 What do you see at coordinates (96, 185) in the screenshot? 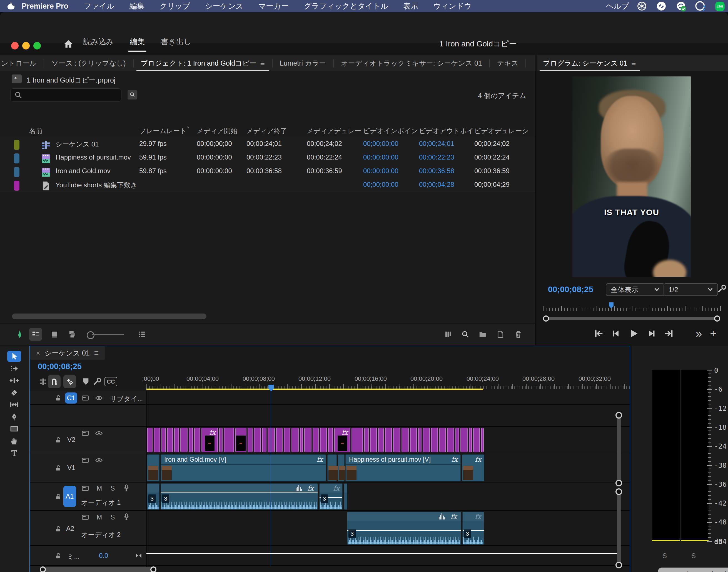
I see `row-name: YouTube shorts 編集下敷き` at bounding box center [96, 185].